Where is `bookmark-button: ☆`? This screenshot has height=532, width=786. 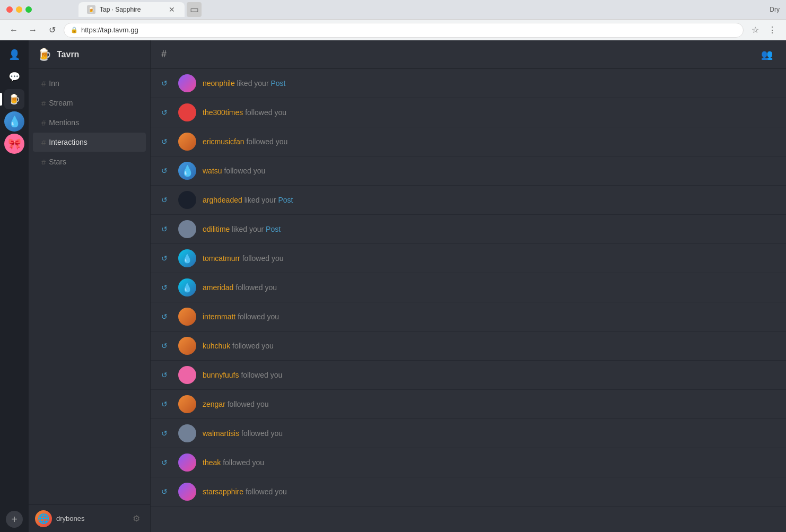
bookmark-button: ☆ is located at coordinates (755, 30).